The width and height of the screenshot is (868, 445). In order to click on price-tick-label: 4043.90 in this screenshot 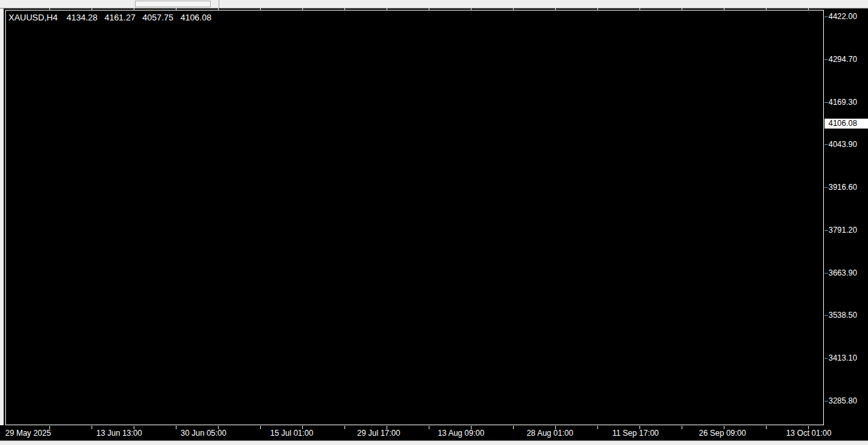, I will do `click(843, 144)`.